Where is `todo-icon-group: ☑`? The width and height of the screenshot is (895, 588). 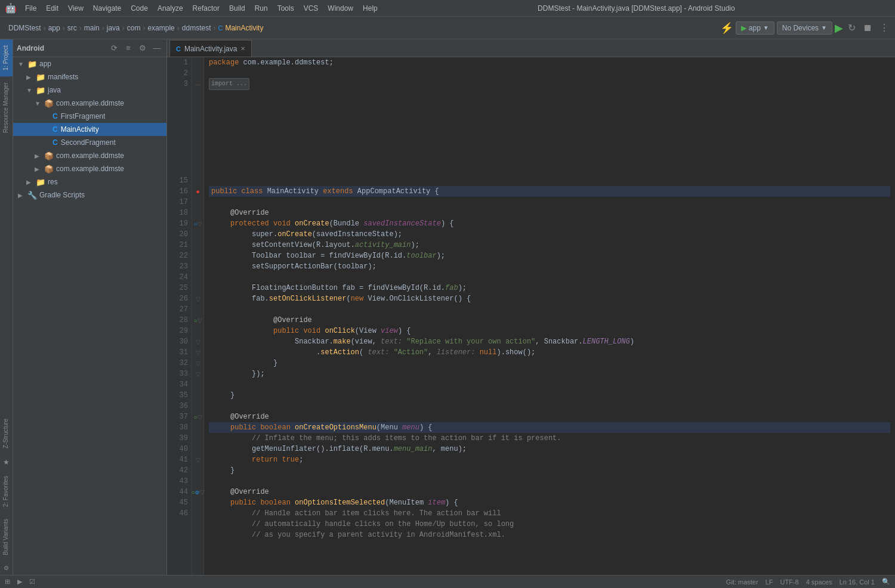 todo-icon-group: ☑ is located at coordinates (32, 582).